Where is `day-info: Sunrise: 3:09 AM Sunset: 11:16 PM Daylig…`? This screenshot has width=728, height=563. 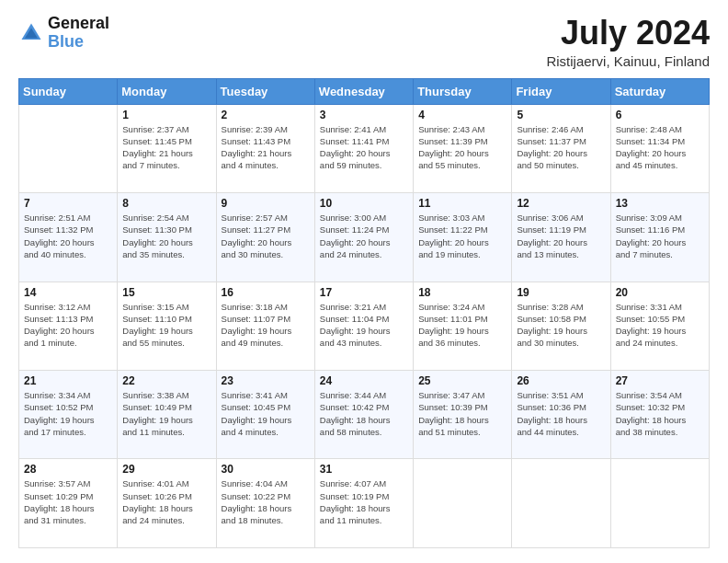 day-info: Sunrise: 3:09 AM Sunset: 11:16 PM Daylig… is located at coordinates (660, 236).